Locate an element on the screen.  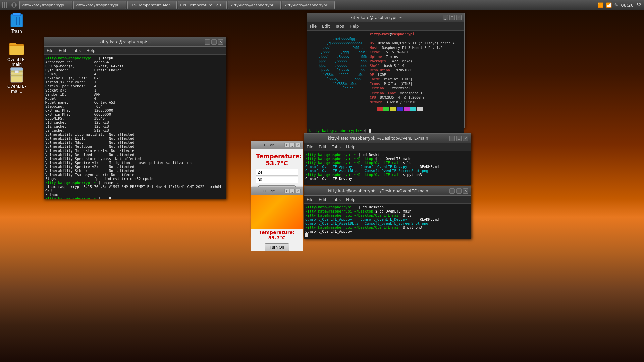
temp-monitor-titlebar: C...or ▾ _ ✕ is located at coordinates (277, 145).